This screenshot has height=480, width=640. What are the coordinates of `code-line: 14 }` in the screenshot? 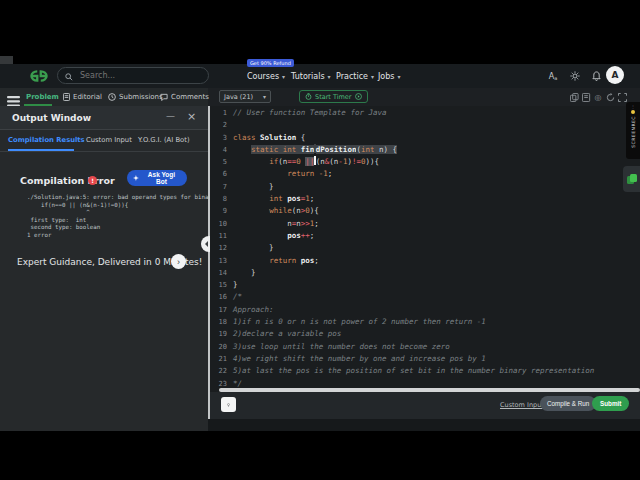 It's located at (418, 273).